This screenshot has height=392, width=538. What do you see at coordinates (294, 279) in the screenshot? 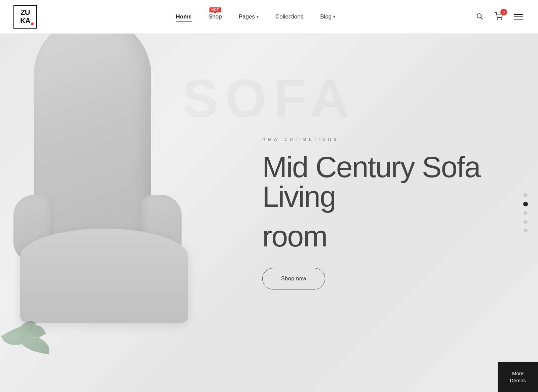
I see `shop-now-button: Shop now` at bounding box center [294, 279].